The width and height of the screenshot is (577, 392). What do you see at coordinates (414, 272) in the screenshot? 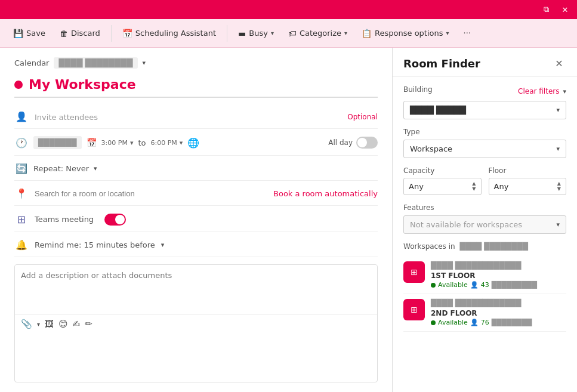
I see `workspace-avatar-1: ⊞` at bounding box center [414, 272].